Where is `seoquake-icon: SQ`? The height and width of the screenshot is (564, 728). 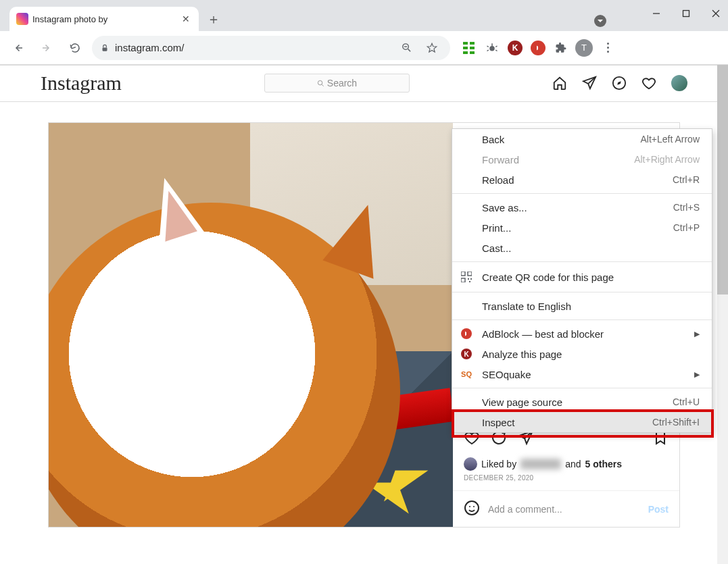 seoquake-icon: SQ is located at coordinates (466, 374).